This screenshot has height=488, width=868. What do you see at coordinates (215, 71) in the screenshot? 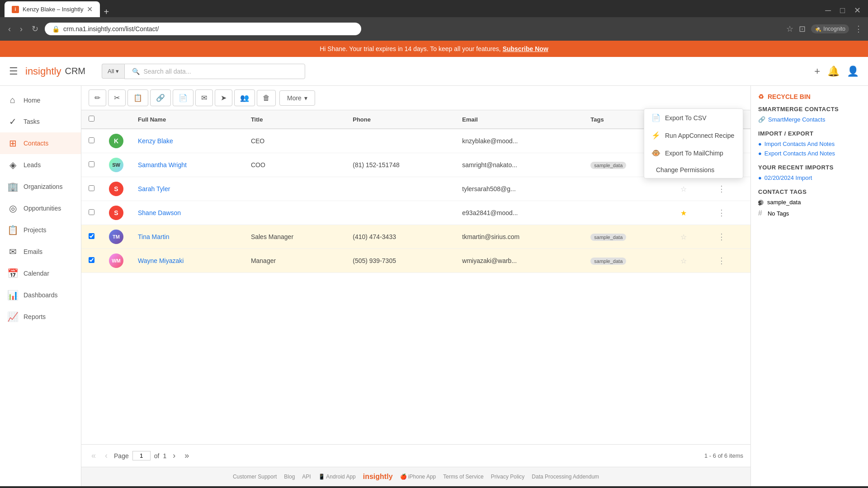
I see `search-bar: 🔍 Search all data...` at bounding box center [215, 71].